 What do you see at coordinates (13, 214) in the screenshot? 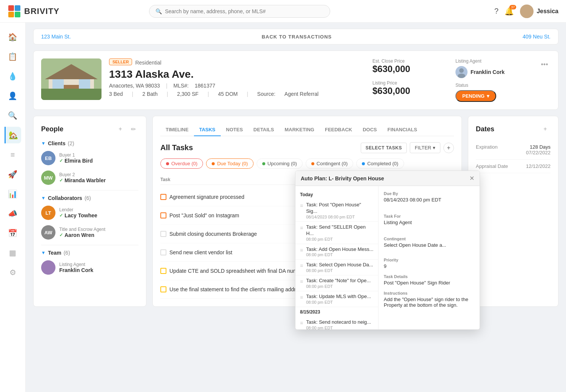
I see `sidebar-item-marketing: 📣` at bounding box center [13, 214].